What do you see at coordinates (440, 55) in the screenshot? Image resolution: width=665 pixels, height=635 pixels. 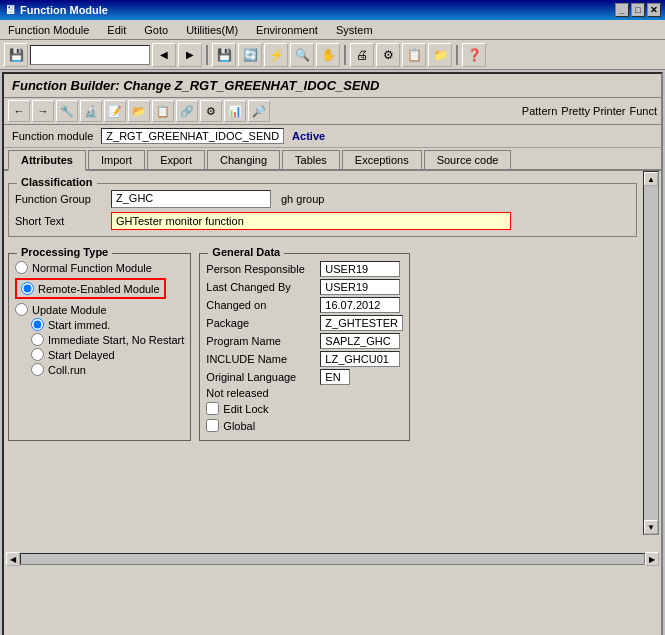 I see `nav5-button: 📁` at bounding box center [440, 55].